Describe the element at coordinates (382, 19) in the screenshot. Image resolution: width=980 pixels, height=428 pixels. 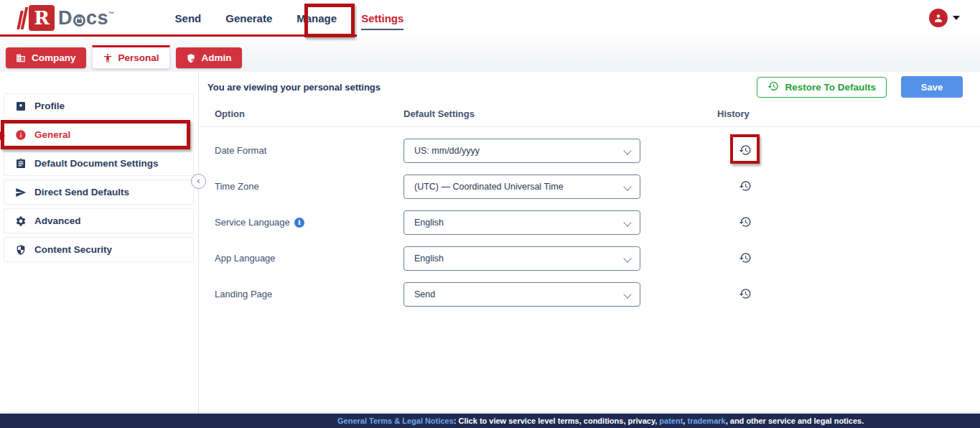
I see `nav-settings: Settings` at that location.